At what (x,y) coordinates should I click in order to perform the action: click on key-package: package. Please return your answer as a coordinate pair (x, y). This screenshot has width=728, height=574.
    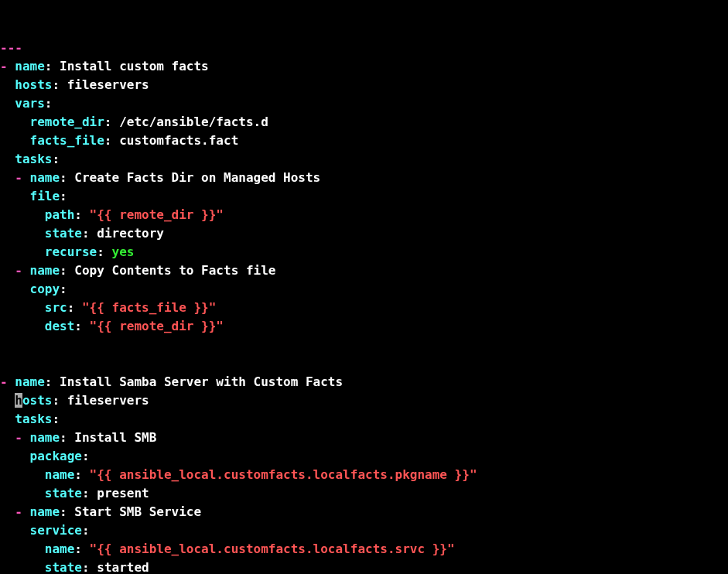
    Looking at the image, I should click on (56, 456).